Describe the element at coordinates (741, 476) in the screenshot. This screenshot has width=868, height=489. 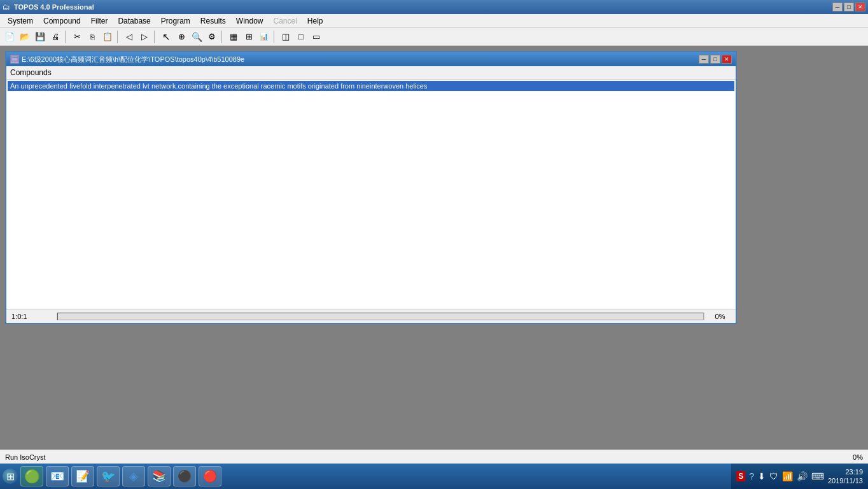
I see `tray-icon-s: S` at that location.